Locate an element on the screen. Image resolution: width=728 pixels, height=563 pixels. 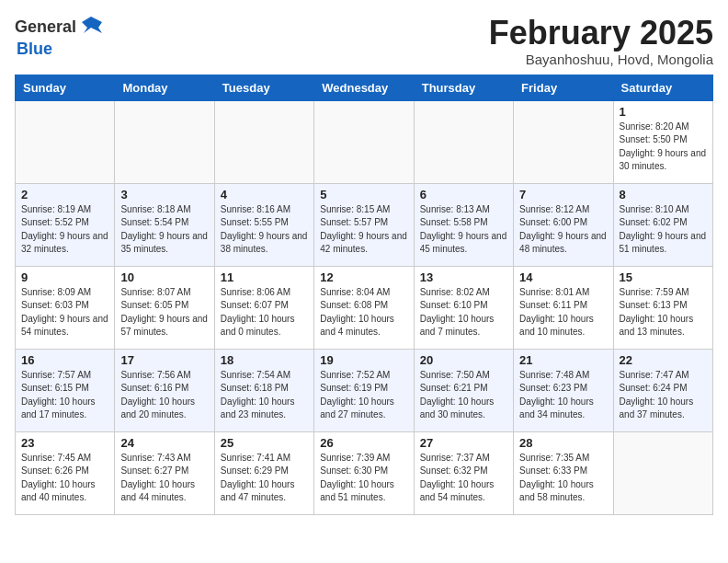
day-info: Sunrise: 7:52 AM Sunset: 6:19 PM Dayligh… is located at coordinates (364, 396).